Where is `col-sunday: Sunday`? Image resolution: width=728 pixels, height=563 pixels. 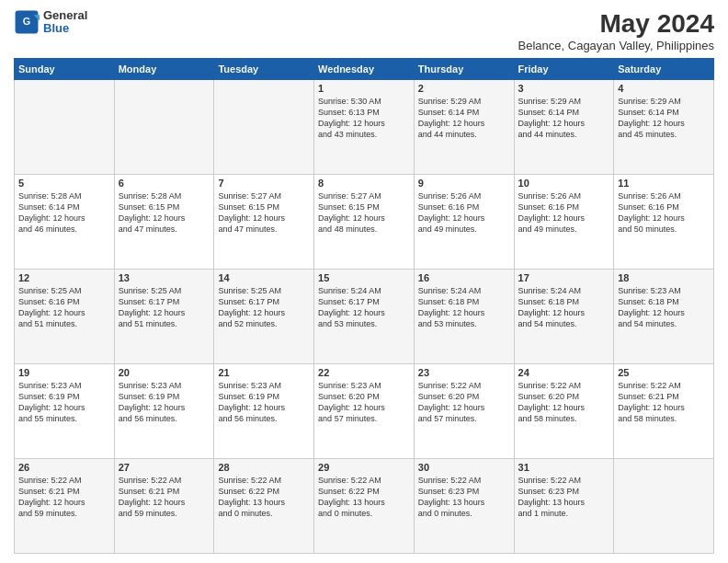 col-sunday: Sunday is located at coordinates (64, 70).